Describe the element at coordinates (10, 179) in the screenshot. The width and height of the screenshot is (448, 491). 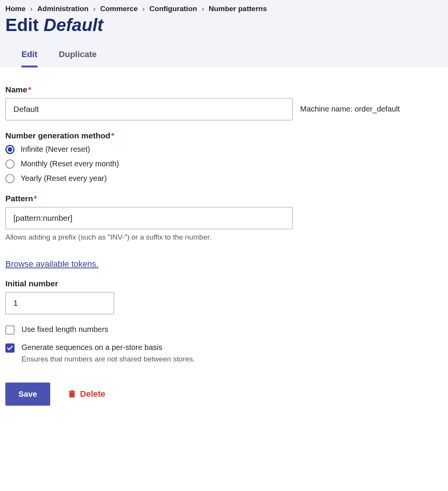
I see `radio-yearly` at that location.